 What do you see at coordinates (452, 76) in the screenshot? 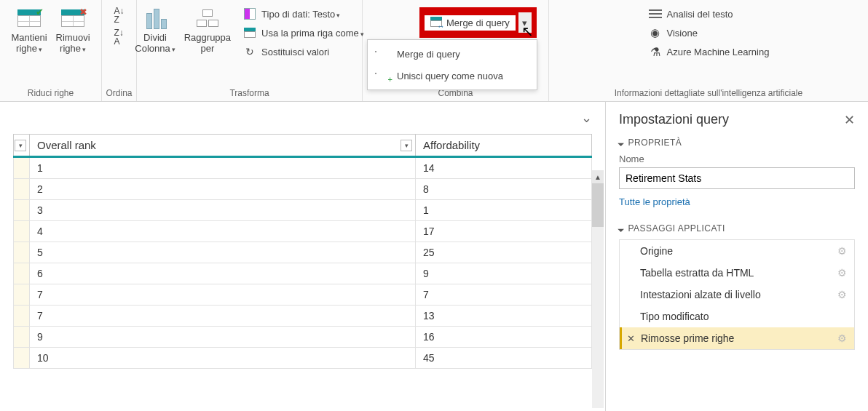
I see `merge-as-new-item: + Unisci query come nuova` at bounding box center [452, 76].